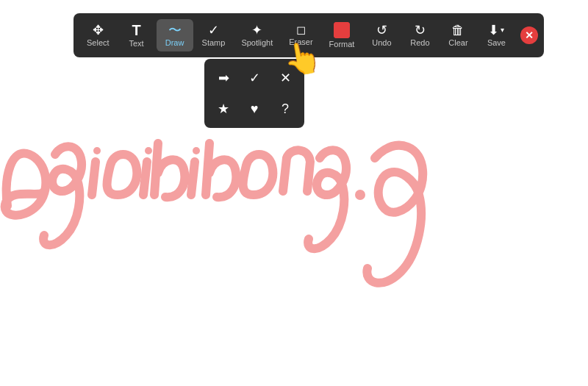  What do you see at coordinates (458, 43) in the screenshot?
I see `clear-label: Clear` at bounding box center [458, 43].